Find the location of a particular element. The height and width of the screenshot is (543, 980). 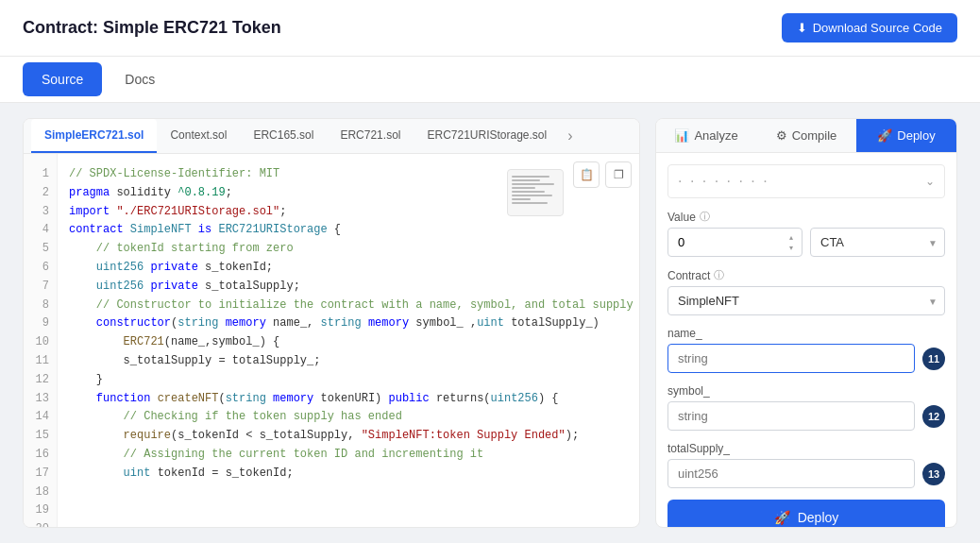

tab-analyze: 📊 Analyze is located at coordinates (706, 136).